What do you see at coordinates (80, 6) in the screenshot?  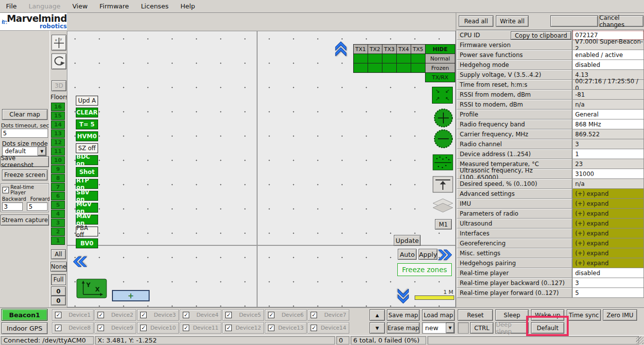 I see `menu-item-view: View` at bounding box center [80, 6].